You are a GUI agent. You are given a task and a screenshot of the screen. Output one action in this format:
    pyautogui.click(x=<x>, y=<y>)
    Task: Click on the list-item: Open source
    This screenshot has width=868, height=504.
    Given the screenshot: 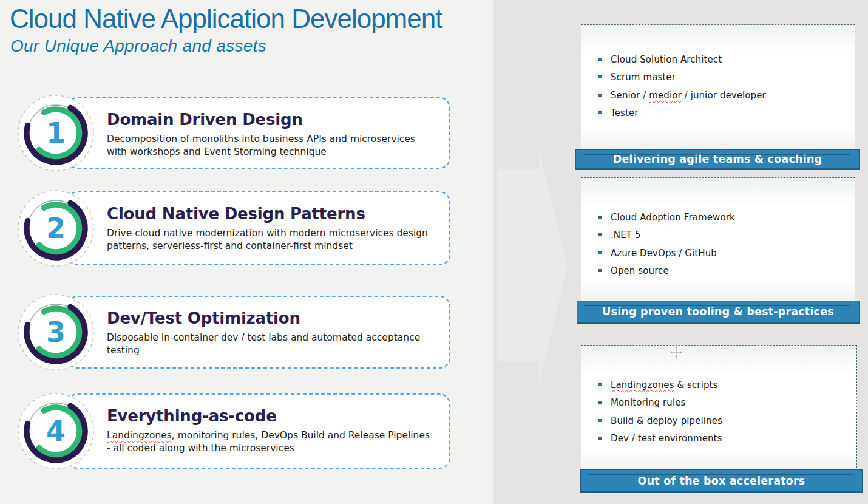 What is the action you would take?
    pyautogui.click(x=718, y=271)
    